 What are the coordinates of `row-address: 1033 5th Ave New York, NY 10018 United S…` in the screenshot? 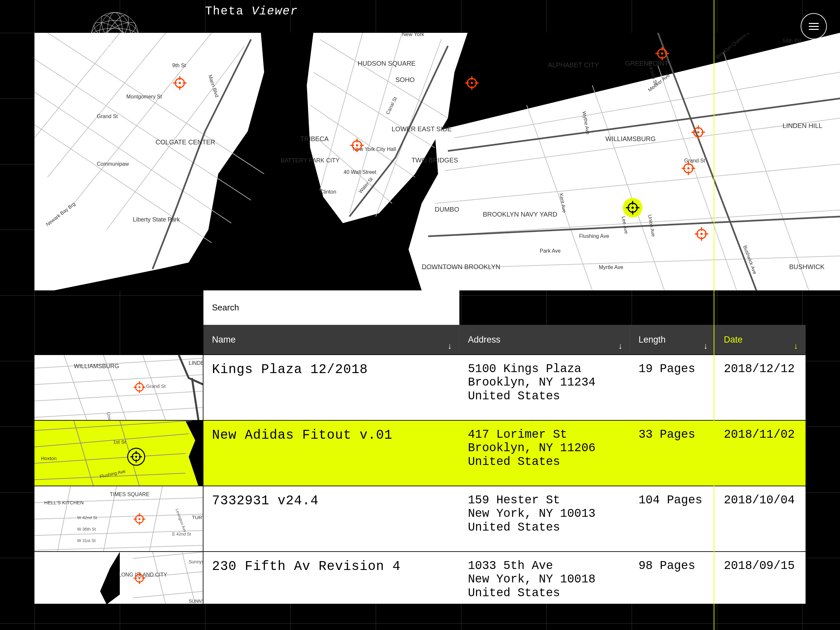 It's located at (545, 578).